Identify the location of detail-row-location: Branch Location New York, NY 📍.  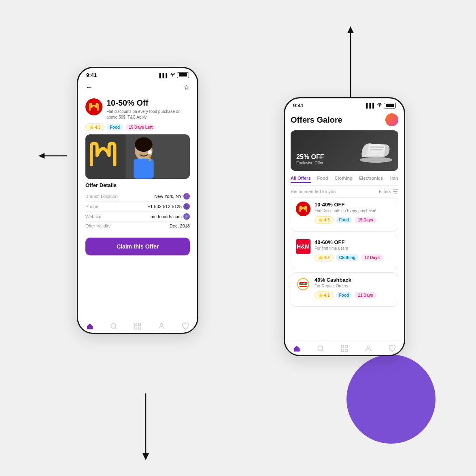
(138, 197).